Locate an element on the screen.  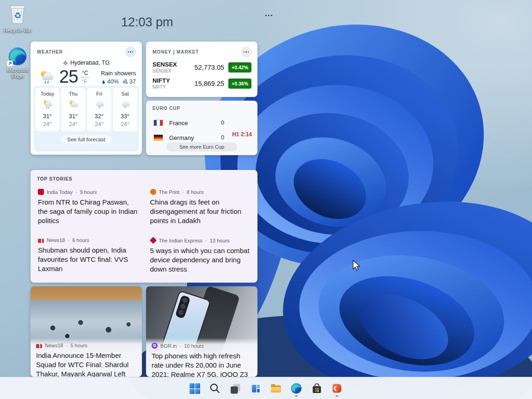
see-full-forecast-link: See full forecast is located at coordinates (86, 139).